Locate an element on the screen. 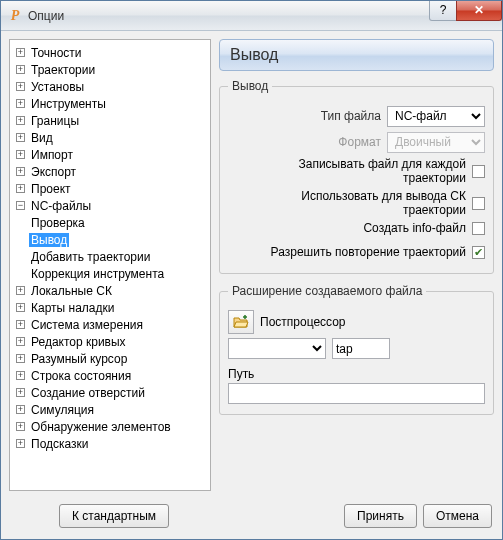  panel-title: Вывод is located at coordinates (356, 55).